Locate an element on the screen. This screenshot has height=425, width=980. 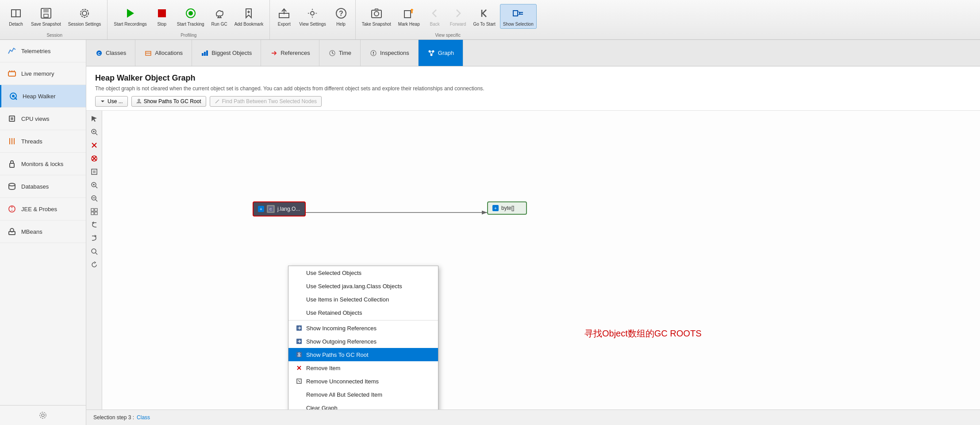
ctx-show-outgoing: Show Outgoing References is located at coordinates (363, 341).